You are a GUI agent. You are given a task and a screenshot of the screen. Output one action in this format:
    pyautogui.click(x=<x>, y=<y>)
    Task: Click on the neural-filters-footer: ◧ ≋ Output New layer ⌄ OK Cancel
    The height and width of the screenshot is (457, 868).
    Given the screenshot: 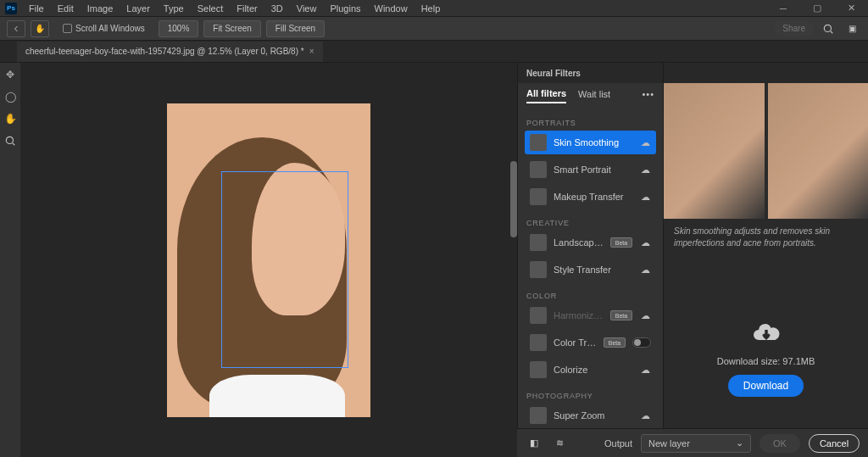 What is the action you would take?
    pyautogui.click(x=693, y=443)
    